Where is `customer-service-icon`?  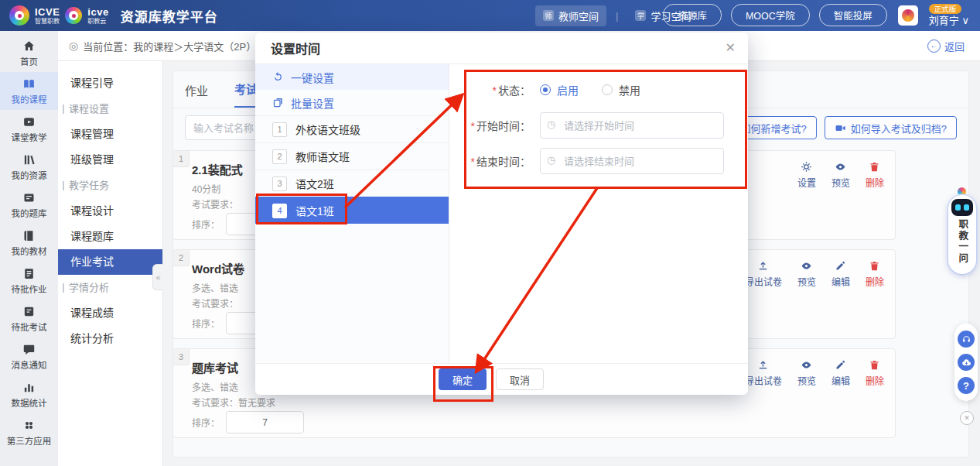 customer-service-icon is located at coordinates (966, 339).